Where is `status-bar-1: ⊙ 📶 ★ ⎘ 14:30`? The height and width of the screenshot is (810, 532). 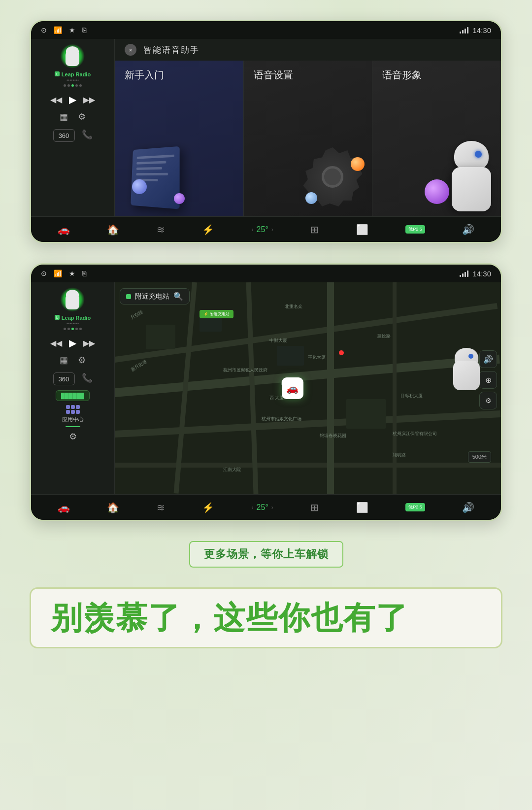
status-bar-1: ⊙ 📶 ★ ⎘ 14:30 is located at coordinates (266, 30).